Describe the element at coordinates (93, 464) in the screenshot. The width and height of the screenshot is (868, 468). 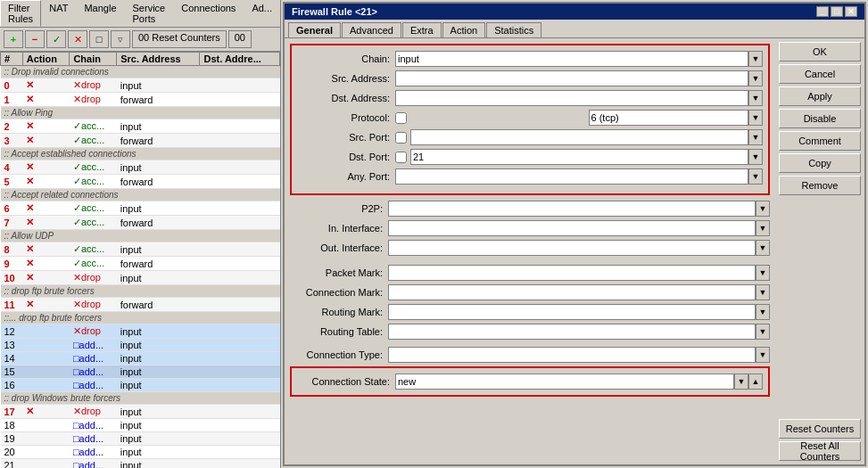
I see `cell-action: □add...` at that location.